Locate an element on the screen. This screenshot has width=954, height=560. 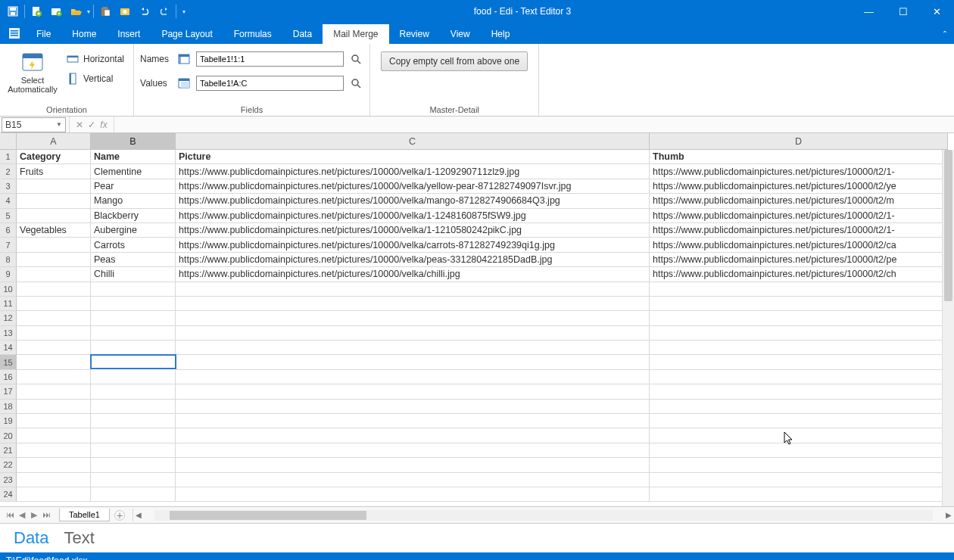
row-header: 2 is located at coordinates (8, 171).